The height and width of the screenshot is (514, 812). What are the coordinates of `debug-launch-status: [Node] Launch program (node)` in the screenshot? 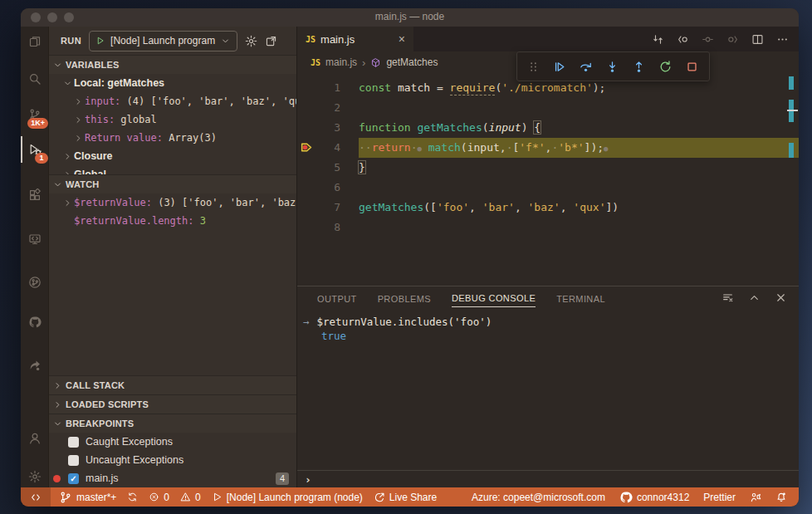 It's located at (287, 497).